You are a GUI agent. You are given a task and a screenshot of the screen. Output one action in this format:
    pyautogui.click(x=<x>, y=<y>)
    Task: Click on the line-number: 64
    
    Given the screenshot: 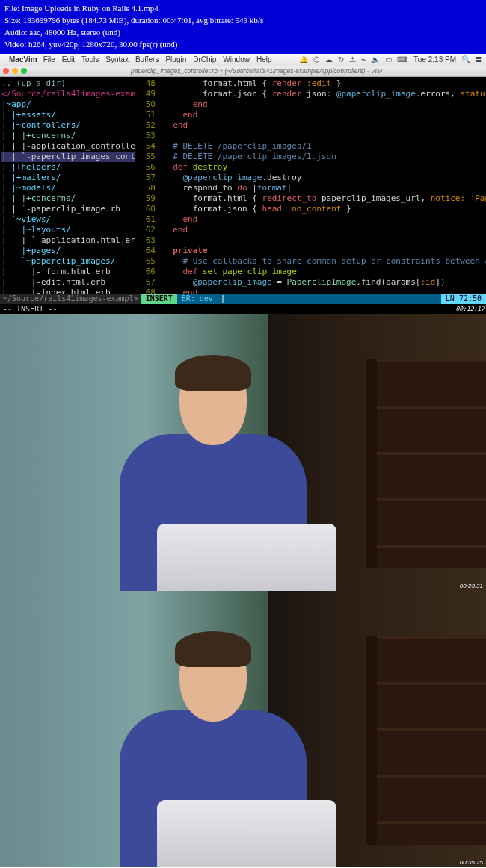 What is the action you would take?
    pyautogui.click(x=145, y=251)
    